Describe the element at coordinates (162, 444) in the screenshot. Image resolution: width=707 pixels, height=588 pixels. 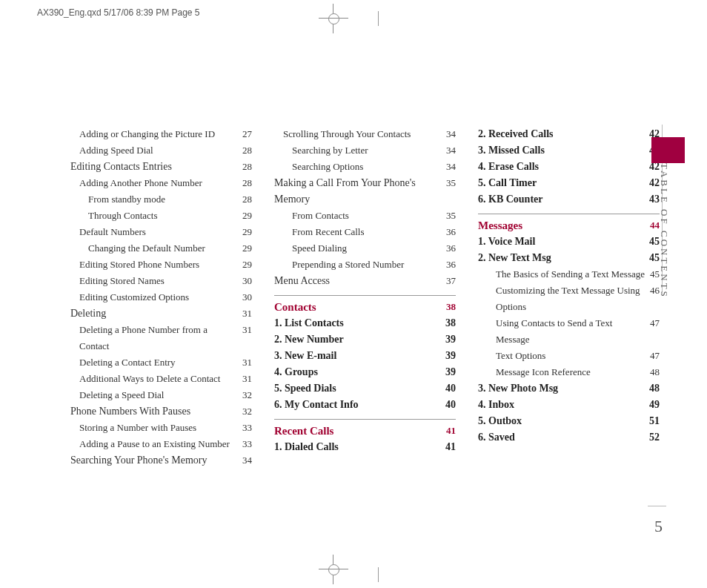
I see `toc-entry: Adding a Pause to an Existing Number33` at that location.